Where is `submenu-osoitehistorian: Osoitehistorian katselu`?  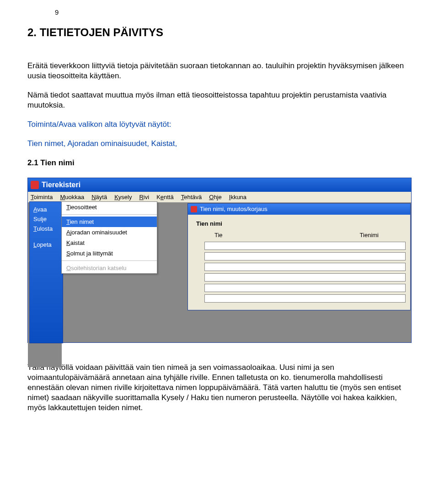
submenu-osoitehistorian: Osoitehistorian katselu is located at coordinates (109, 268).